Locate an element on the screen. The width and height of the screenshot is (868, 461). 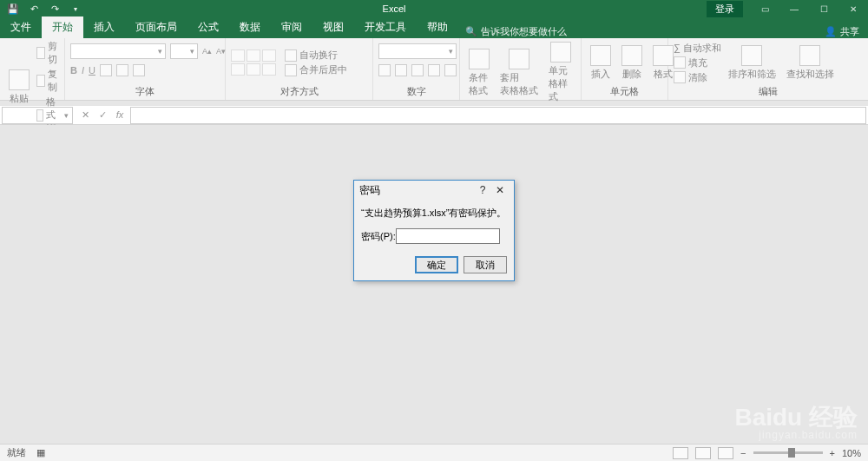
redo-icon: ↷ is located at coordinates (55, 9).